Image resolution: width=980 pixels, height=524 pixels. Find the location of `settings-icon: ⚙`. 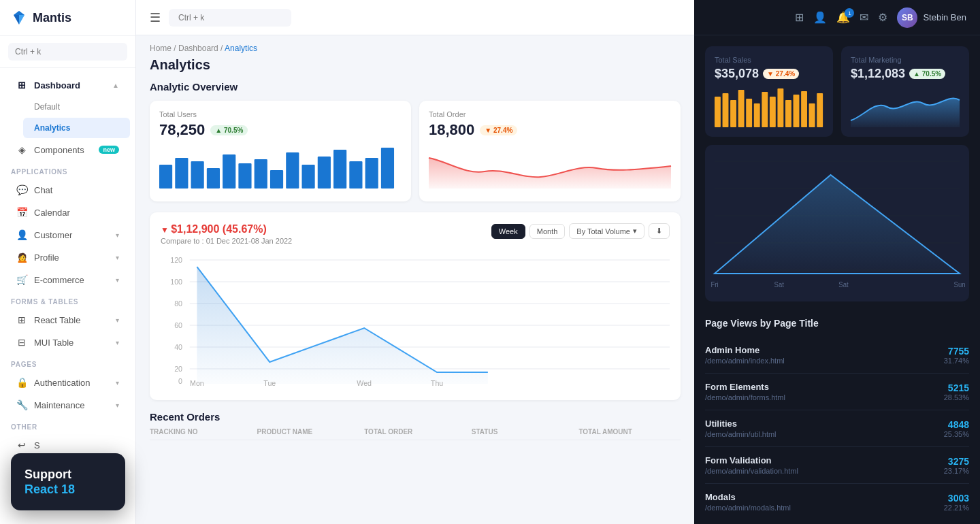

settings-icon: ⚙ is located at coordinates (883, 18).